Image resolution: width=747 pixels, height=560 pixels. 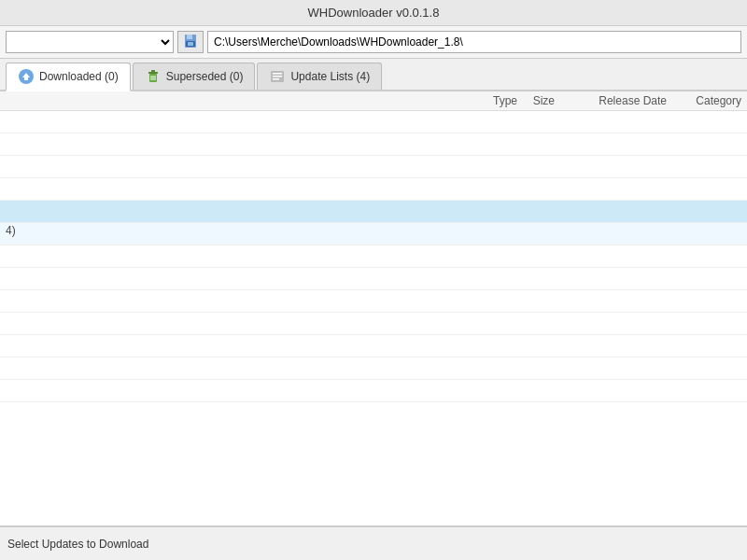 What do you see at coordinates (374, 75) in the screenshot?
I see `tabs-row: Downloaded (0) Superseded (0) Upda` at bounding box center [374, 75].